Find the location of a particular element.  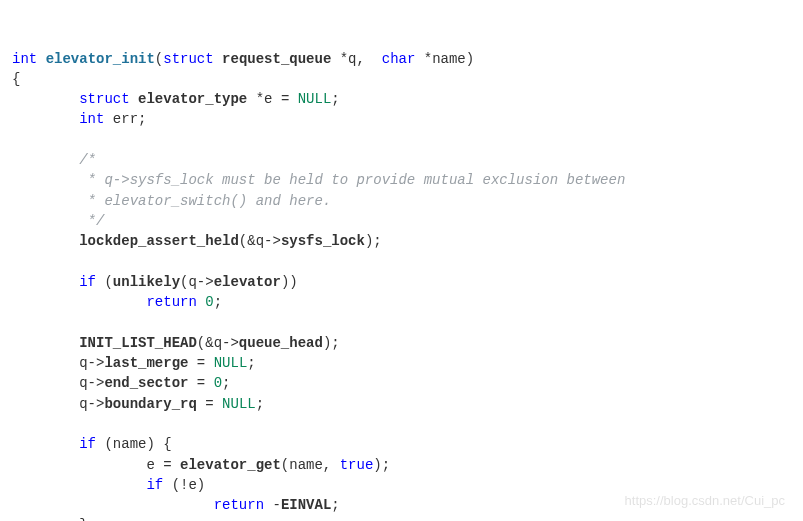

lockdep-close: ); is located at coordinates (374, 241).